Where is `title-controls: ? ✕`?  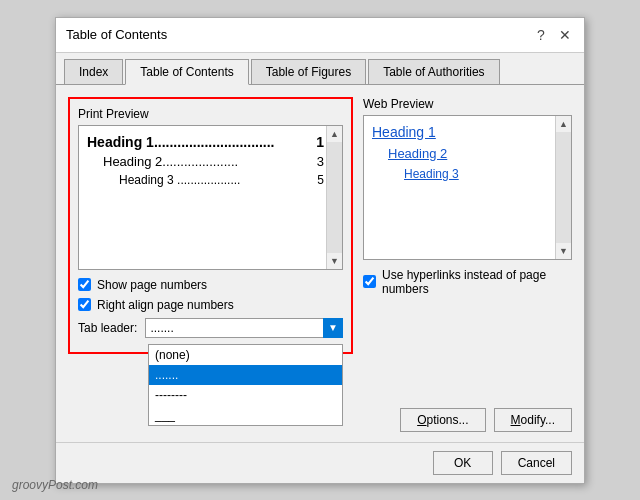 title-controls: ? ✕ is located at coordinates (553, 35).